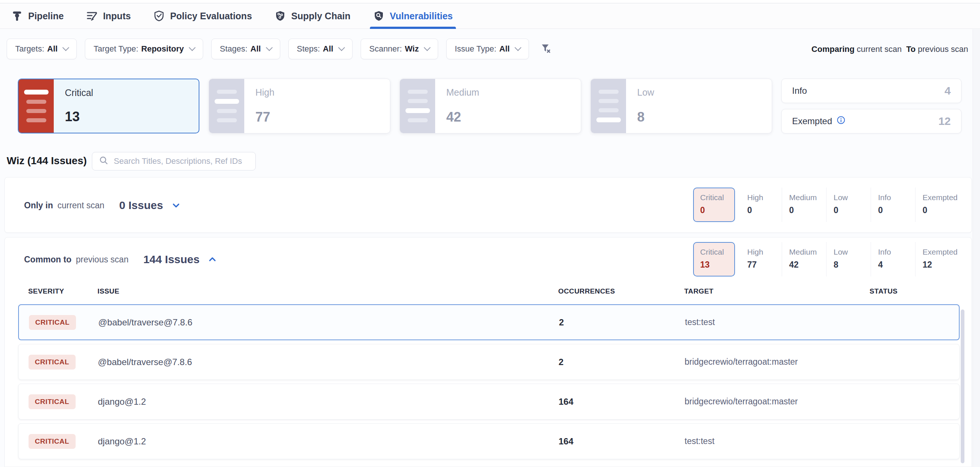  I want to click on tab-label: Pipeline, so click(46, 16).